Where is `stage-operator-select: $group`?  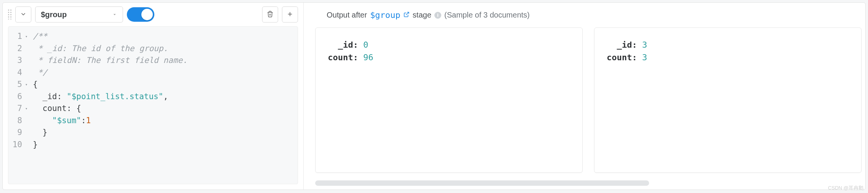 stage-operator-select: $group is located at coordinates (79, 14).